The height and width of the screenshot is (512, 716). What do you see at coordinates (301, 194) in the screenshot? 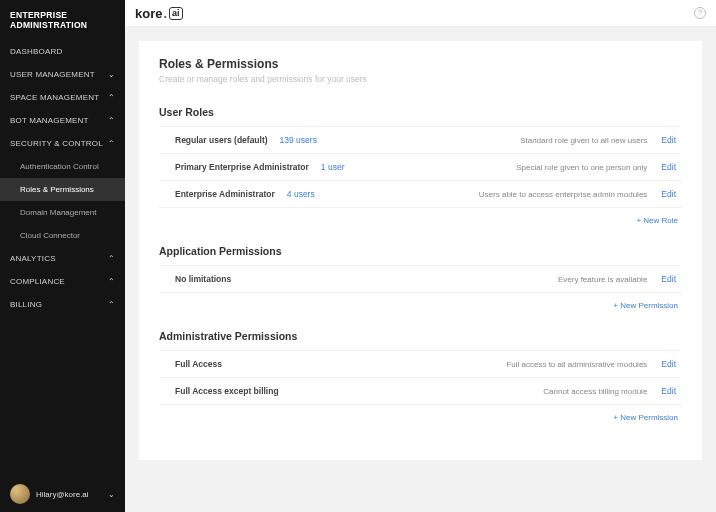
I see `role-count: 4 users` at bounding box center [301, 194].